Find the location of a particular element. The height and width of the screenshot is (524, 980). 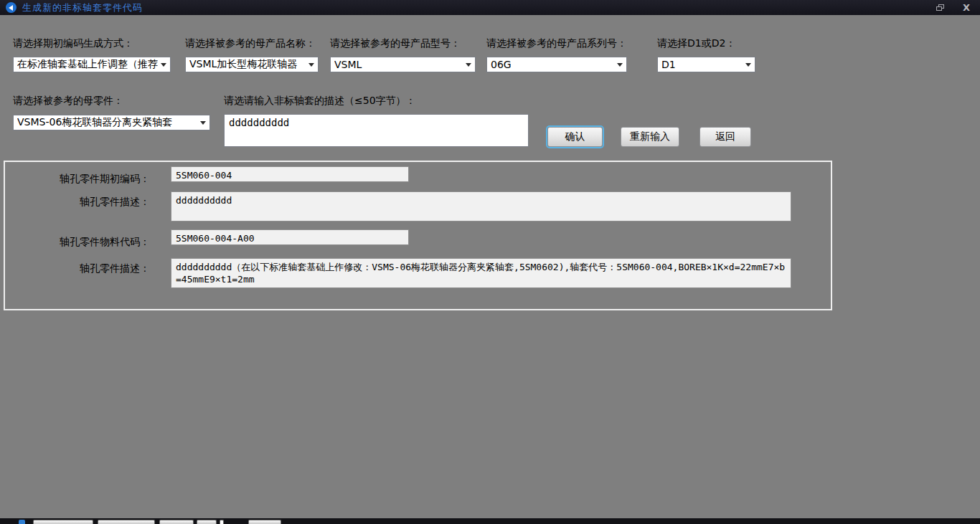

combo-parent-product-series: 06G is located at coordinates (557, 65).